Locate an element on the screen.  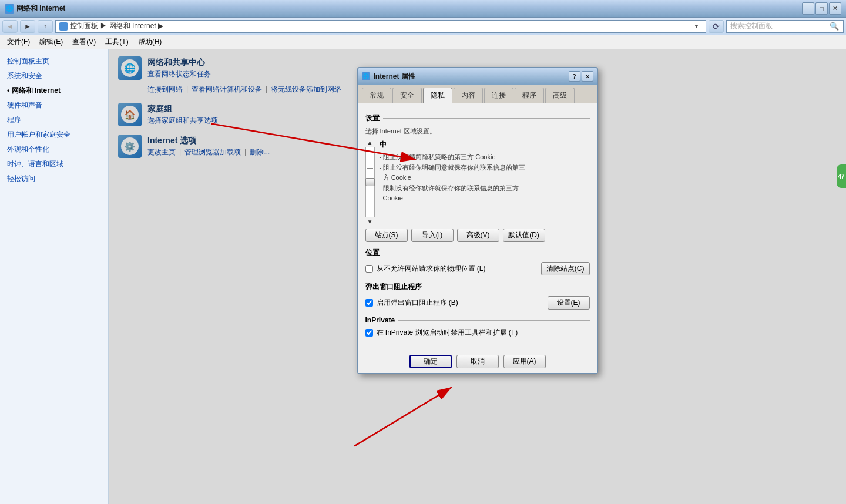
inprivate-section: InPrivate 在 InPrivate 浏览启动时禁用工具栏和扩展 (T) is located at coordinates (478, 327).